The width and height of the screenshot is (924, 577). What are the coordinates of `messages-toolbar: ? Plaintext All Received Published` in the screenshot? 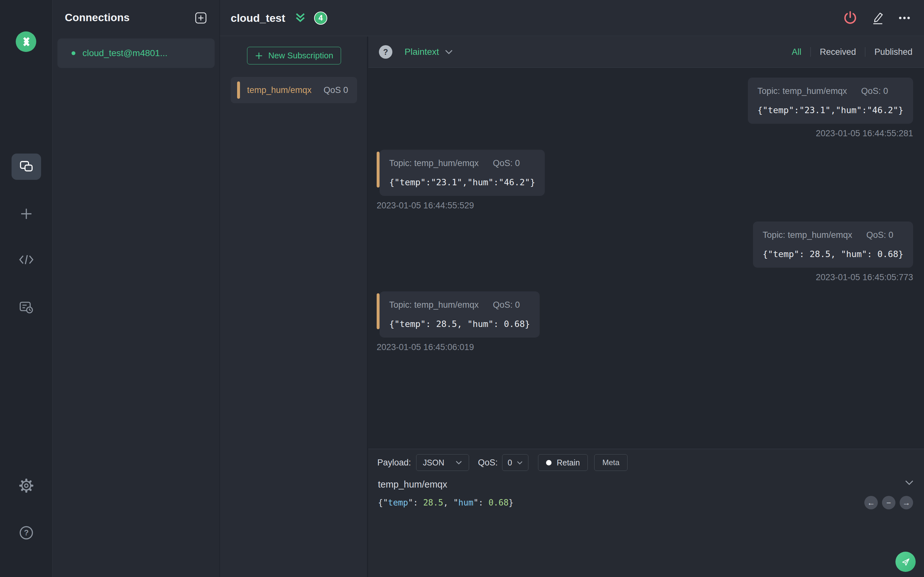 It's located at (646, 52).